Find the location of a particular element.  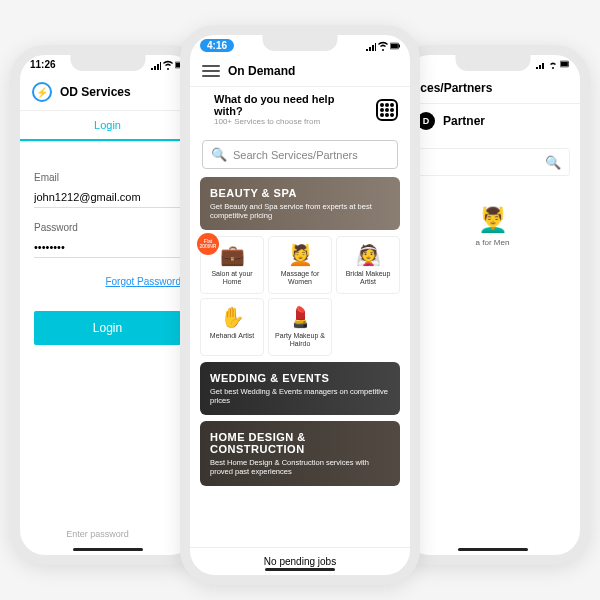

party-icon: 💄 is located at coordinates (300, 317).